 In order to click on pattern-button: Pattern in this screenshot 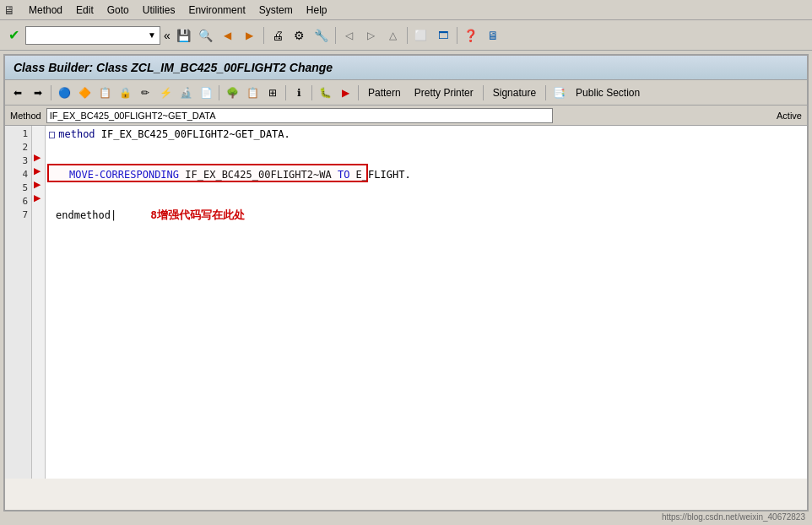, I will do `click(385, 93)`.